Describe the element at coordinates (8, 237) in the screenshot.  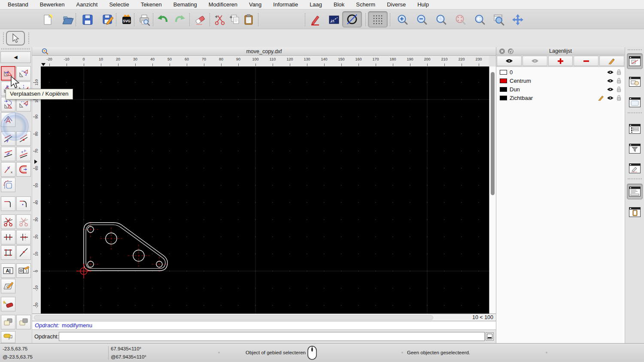
I see `tool-divide` at that location.